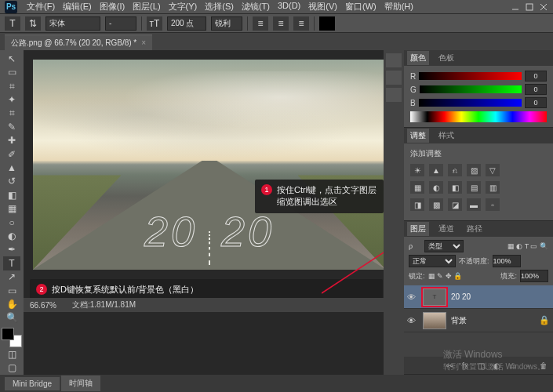  I want to click on menu-view: 视图(V), so click(323, 7).